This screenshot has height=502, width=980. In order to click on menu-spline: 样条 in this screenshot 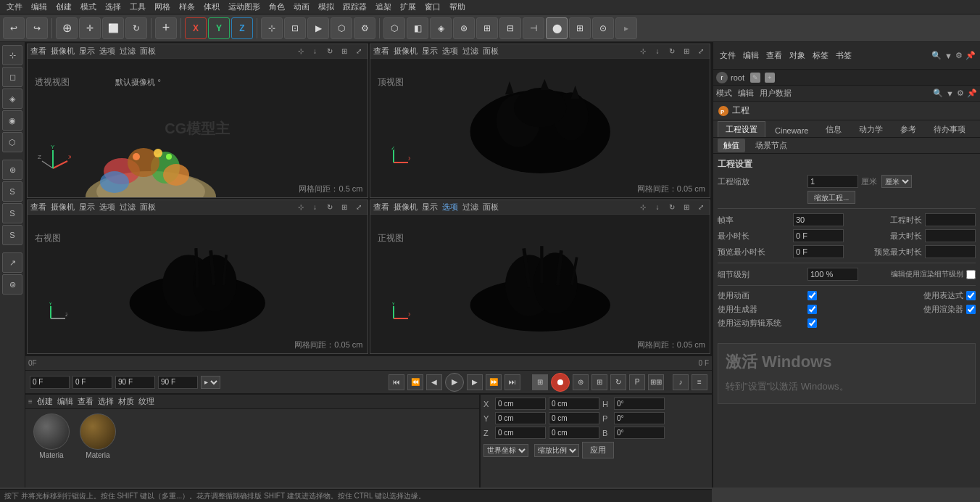, I will do `click(187, 7)`.